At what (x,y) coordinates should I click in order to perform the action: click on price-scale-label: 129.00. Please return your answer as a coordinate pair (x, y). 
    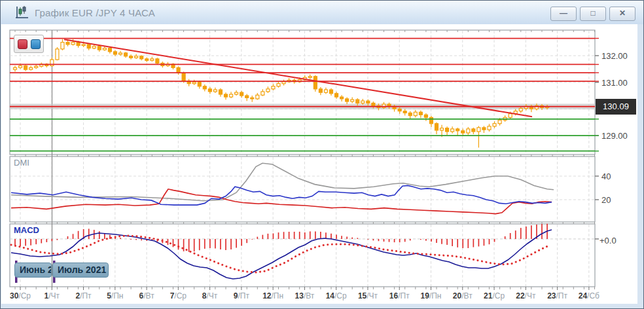
    Looking at the image, I should click on (615, 136).